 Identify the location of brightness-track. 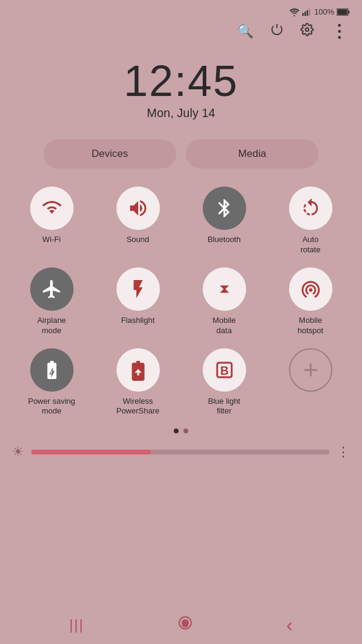
(180, 452).